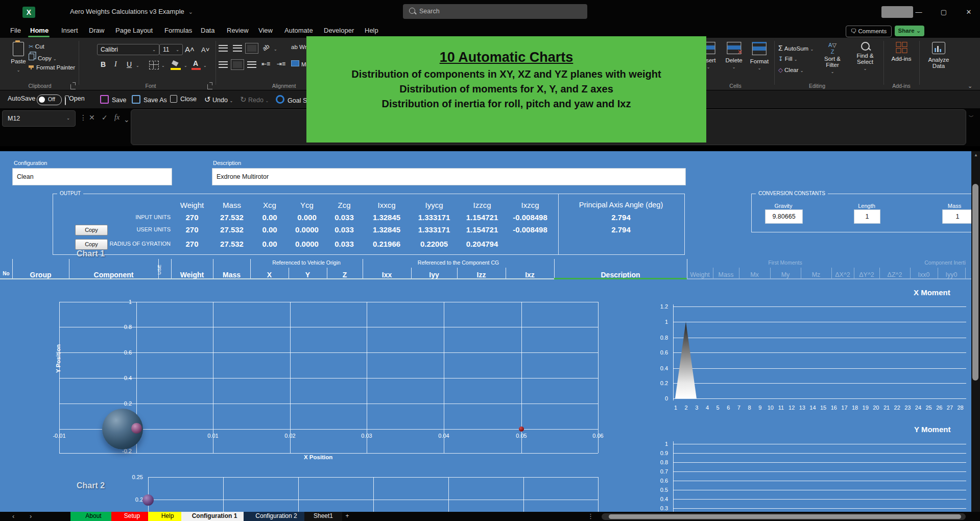 This screenshot has width=980, height=521. What do you see at coordinates (29, 12) in the screenshot?
I see `excel-logo-icon: X` at bounding box center [29, 12].